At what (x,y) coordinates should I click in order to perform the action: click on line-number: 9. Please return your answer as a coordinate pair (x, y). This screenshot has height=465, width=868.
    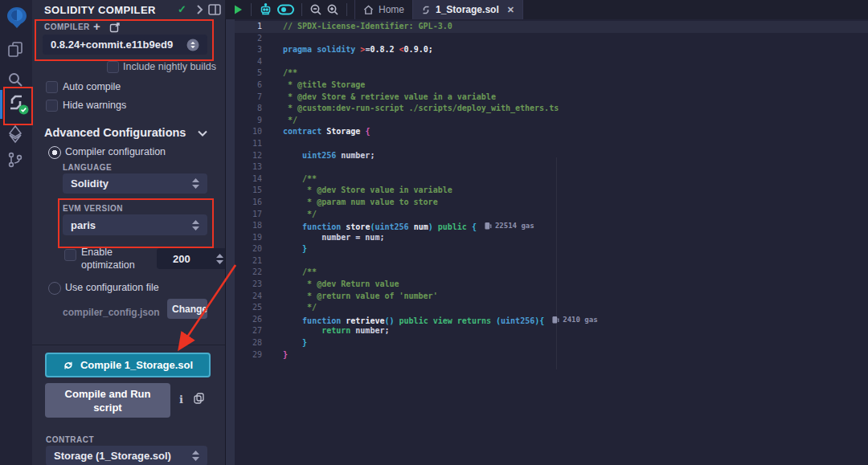
    Looking at the image, I should click on (254, 120).